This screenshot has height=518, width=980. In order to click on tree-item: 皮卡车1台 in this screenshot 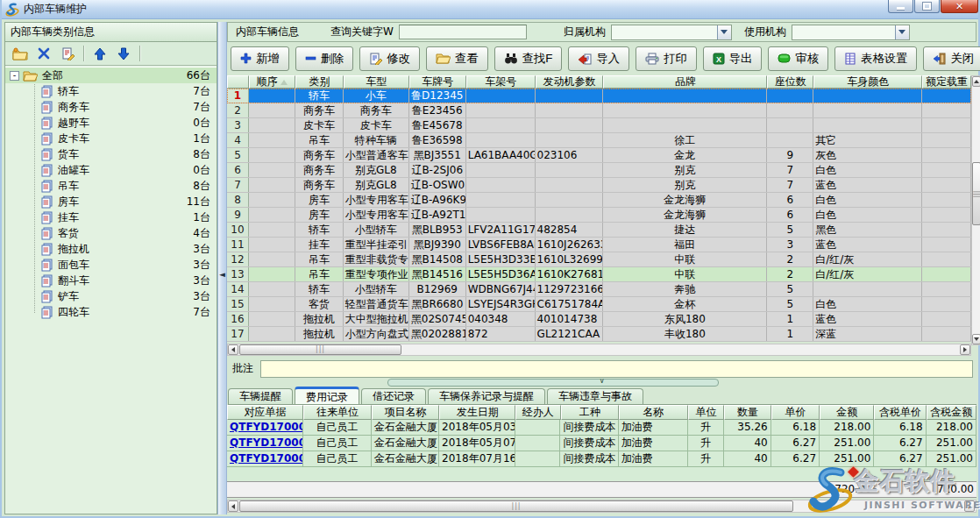, I will do `click(110, 138)`.